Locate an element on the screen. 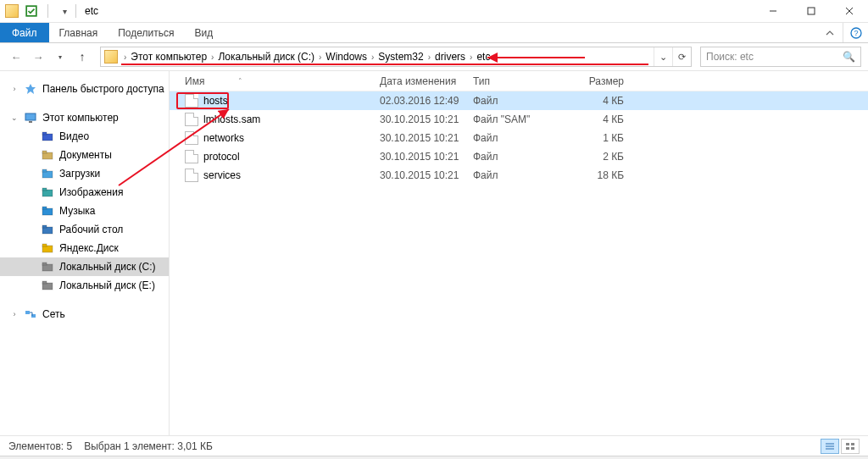 Image resolution: width=868 pixels, height=459 pixels. sidebar-item-label: Локальный диск (C:) is located at coordinates (108, 267).